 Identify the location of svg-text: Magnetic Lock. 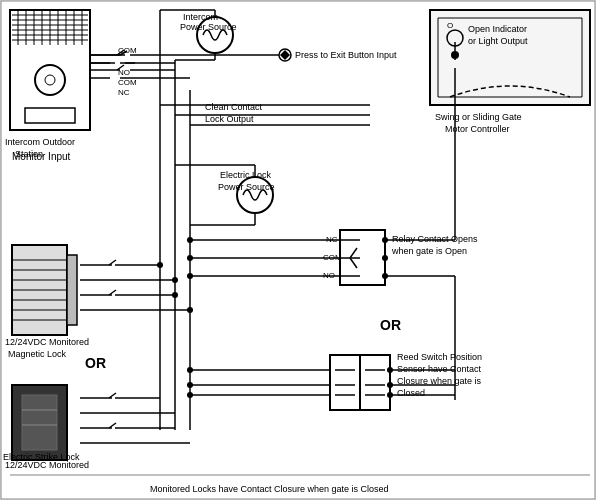
(38, 354).